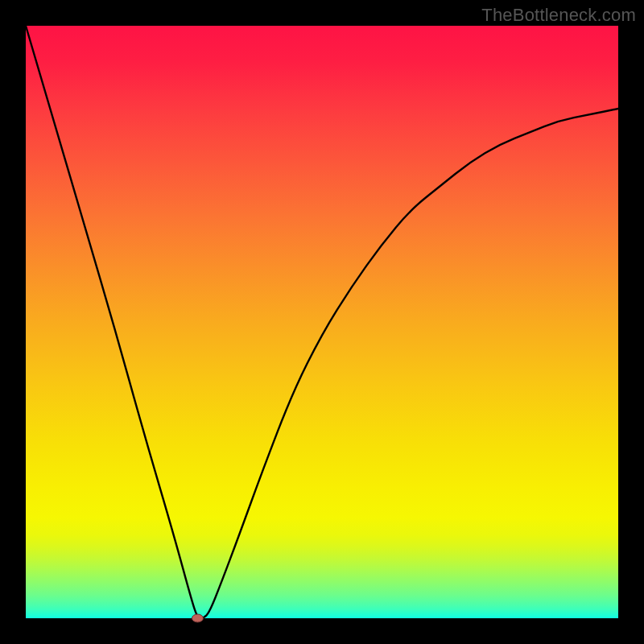 Image resolution: width=644 pixels, height=644 pixels. Describe the element at coordinates (197, 618) in the screenshot. I see `minimum-marker` at that location.